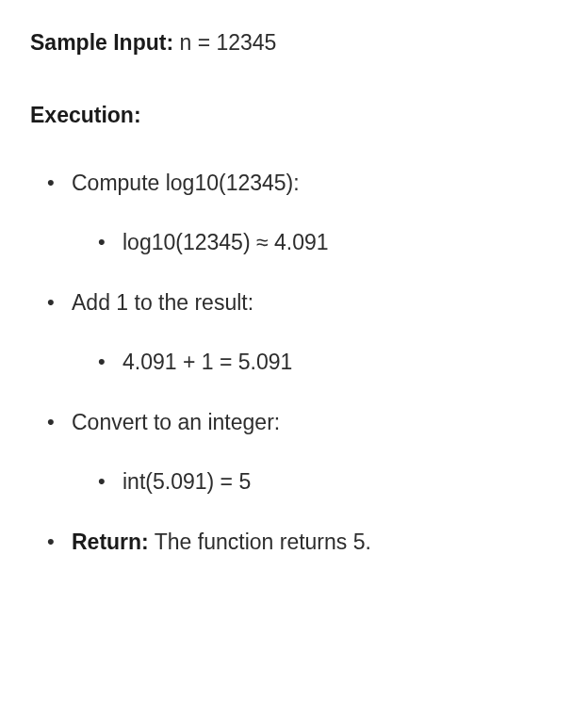  What do you see at coordinates (162, 302) in the screenshot?
I see `step-text: Add 1 to the result:` at bounding box center [162, 302].